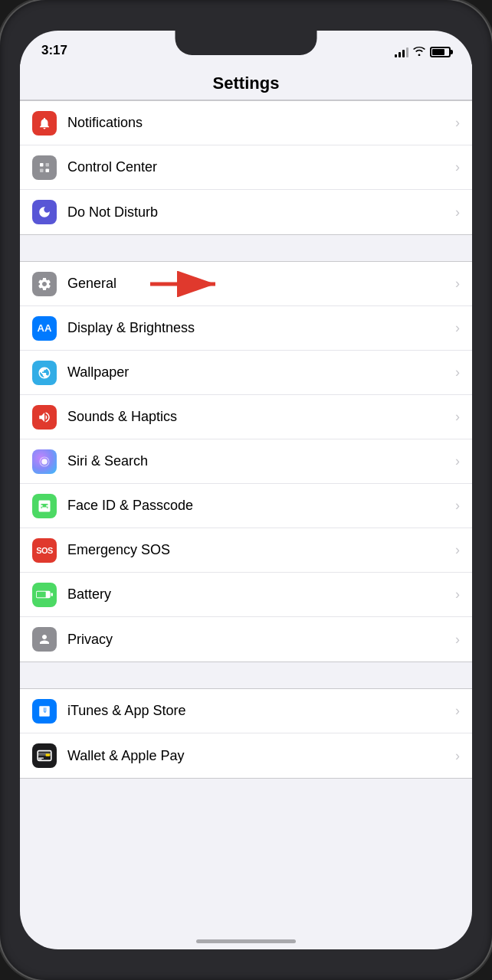 The image size is (492, 980). I want to click on battery-label: Battery, so click(258, 594).